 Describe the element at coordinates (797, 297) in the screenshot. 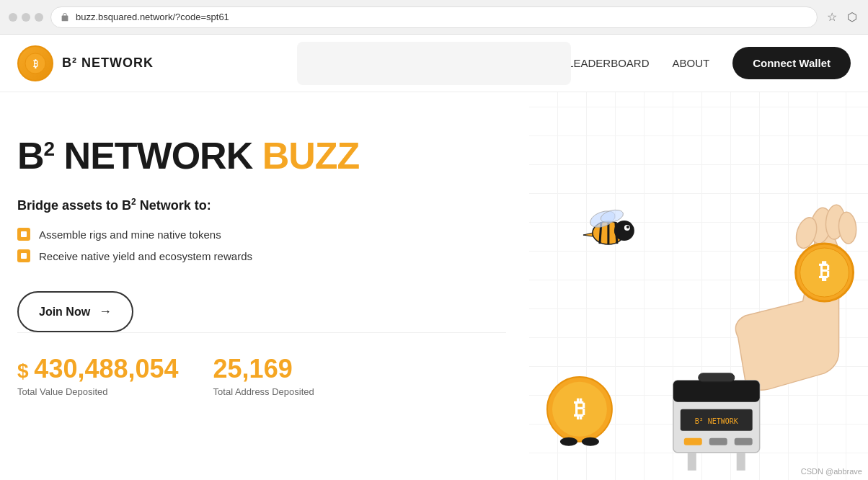

I see `hand-illustration: ₿` at that location.